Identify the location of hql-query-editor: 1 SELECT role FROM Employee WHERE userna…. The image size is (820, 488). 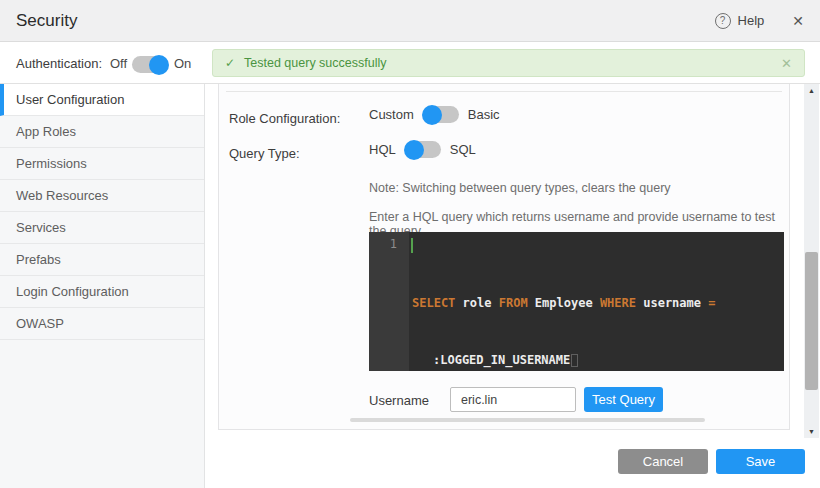
(576, 302).